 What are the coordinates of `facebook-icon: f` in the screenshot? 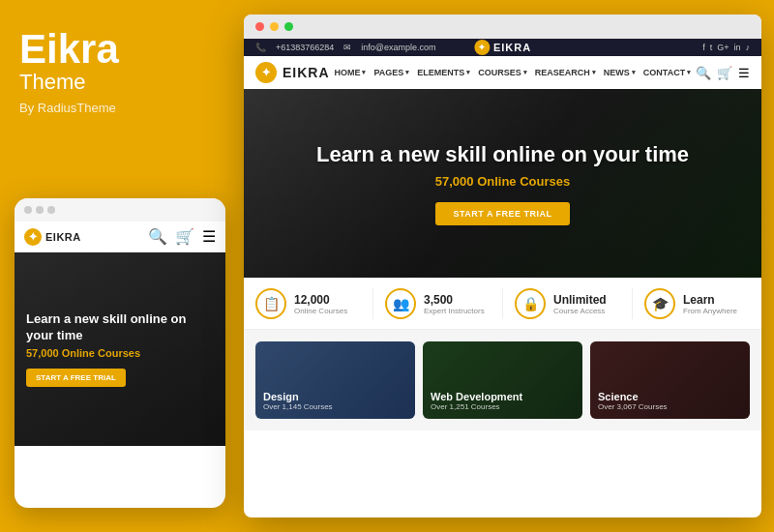 It's located at (704, 47).